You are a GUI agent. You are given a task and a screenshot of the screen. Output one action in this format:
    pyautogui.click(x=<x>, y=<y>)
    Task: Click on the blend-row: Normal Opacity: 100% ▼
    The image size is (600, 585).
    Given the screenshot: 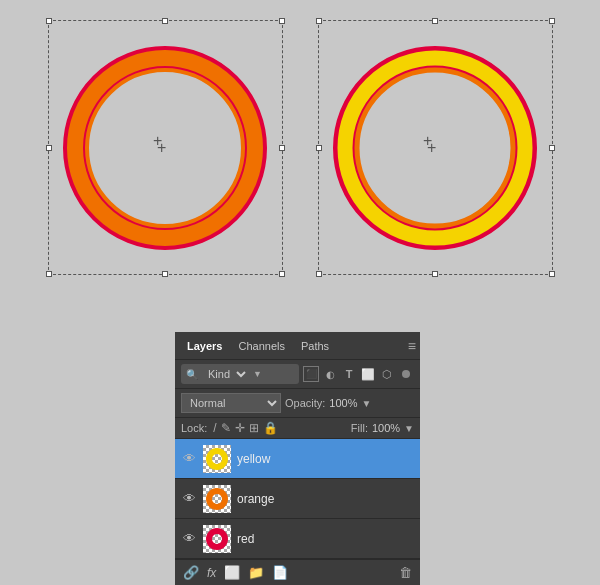 What is the action you would take?
    pyautogui.click(x=298, y=404)
    